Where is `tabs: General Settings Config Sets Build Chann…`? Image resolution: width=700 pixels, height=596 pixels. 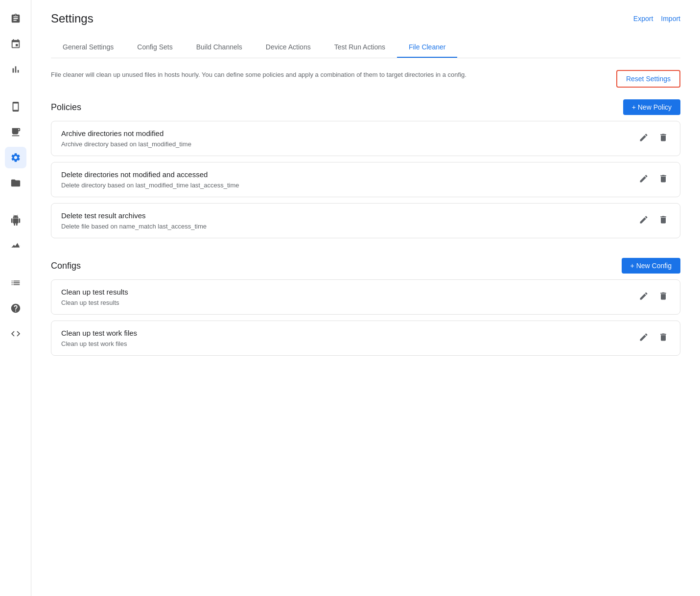 tabs: General Settings Config Sets Build Chann… is located at coordinates (366, 48).